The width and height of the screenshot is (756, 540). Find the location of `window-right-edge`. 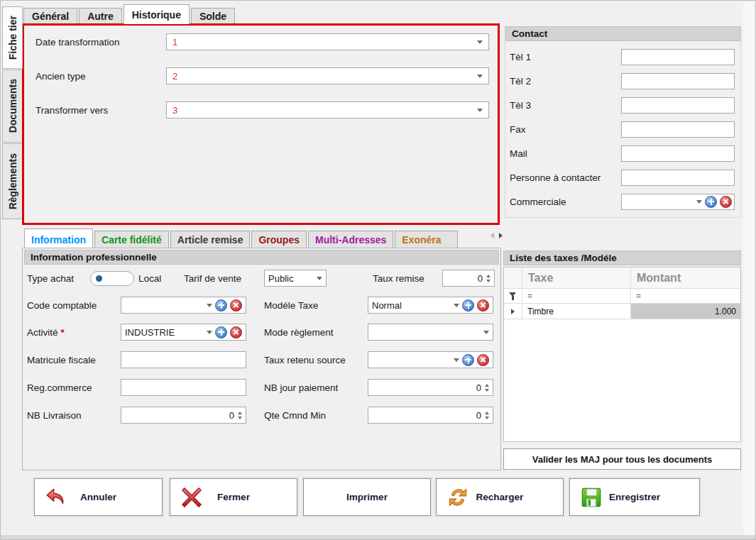

window-right-edge is located at coordinates (748, 269).